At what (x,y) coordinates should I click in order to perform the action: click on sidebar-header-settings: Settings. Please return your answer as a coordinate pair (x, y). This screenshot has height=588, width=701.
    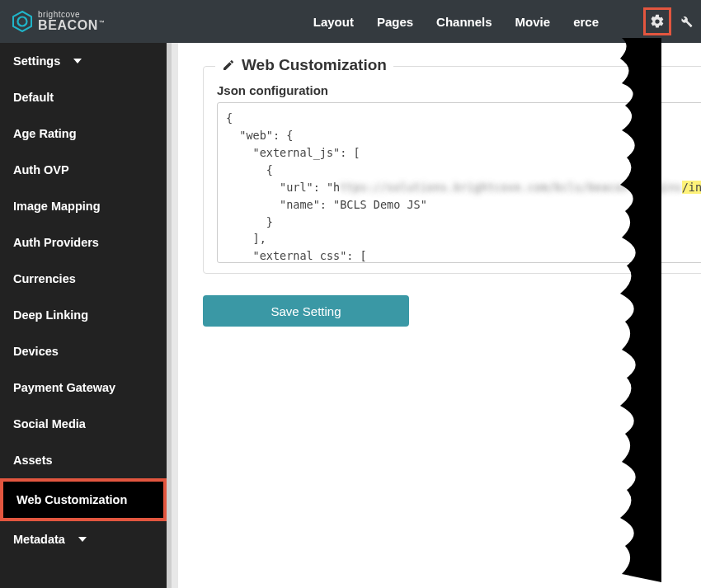
    Looking at the image, I should click on (83, 61).